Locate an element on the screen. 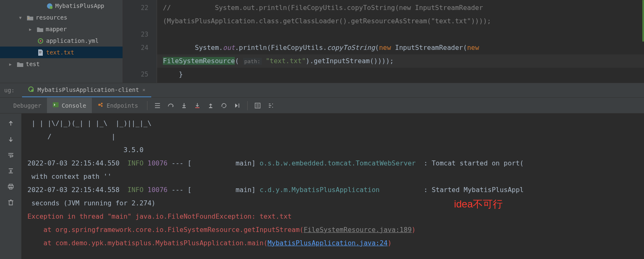  line-number: 23 is located at coordinates (140, 35).